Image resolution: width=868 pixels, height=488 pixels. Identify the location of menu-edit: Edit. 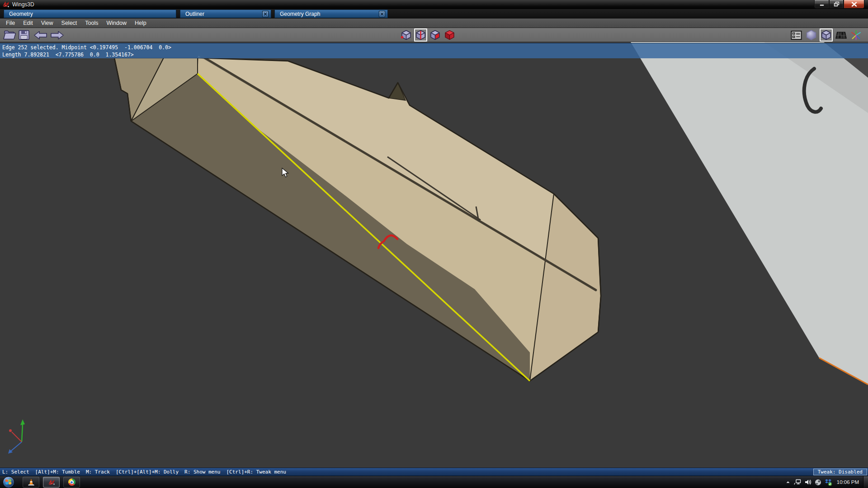
(28, 23).